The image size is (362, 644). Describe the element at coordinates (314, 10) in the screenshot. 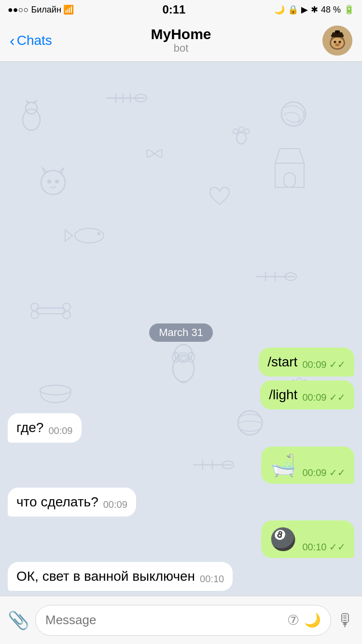

I see `status-right: 🌙 🔒 ▶ ✱ 48 % 🔋` at that location.